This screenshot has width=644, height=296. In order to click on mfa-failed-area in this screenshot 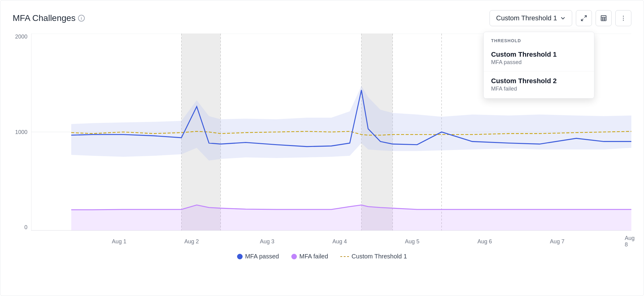, I will do `click(351, 218)`.